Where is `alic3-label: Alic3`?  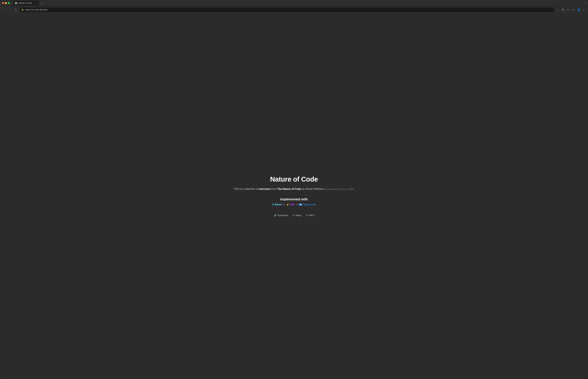 alic3-label: Alic3 is located at coordinates (312, 215).